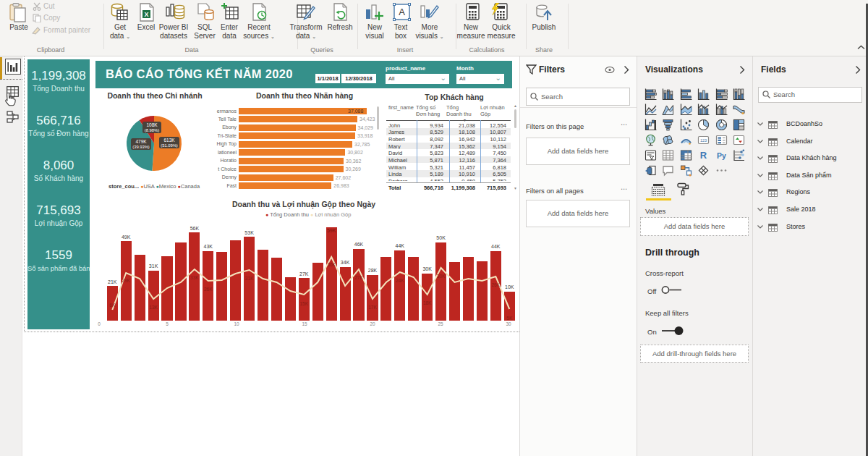  Describe the element at coordinates (704, 155) in the screenshot. I see `svg-text: R` at that location.